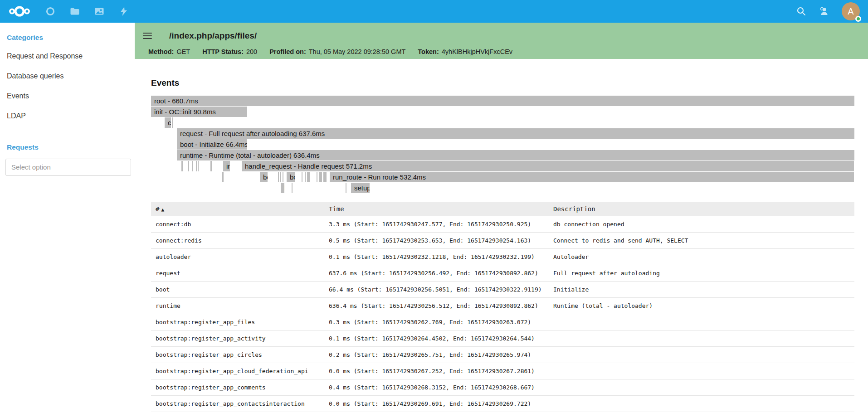  I want to click on timeline-bar: bc, so click(291, 177).